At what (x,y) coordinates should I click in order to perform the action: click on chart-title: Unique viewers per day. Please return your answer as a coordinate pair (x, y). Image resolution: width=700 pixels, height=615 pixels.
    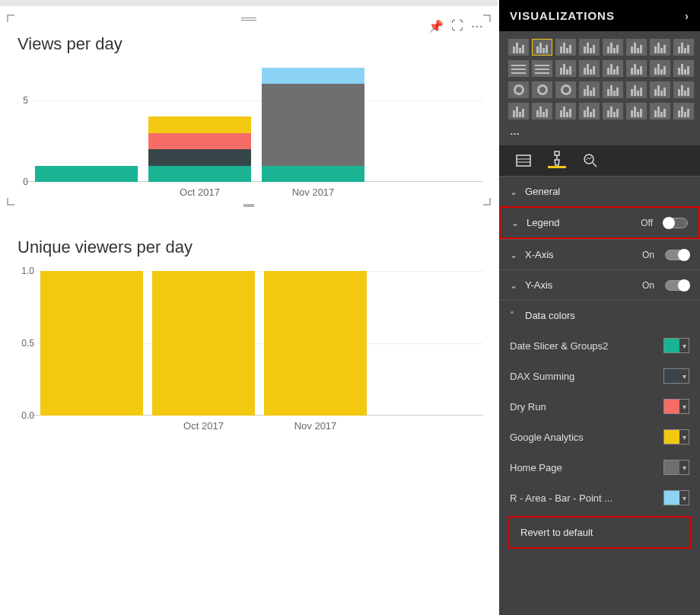
    Looking at the image, I should click on (250, 247).